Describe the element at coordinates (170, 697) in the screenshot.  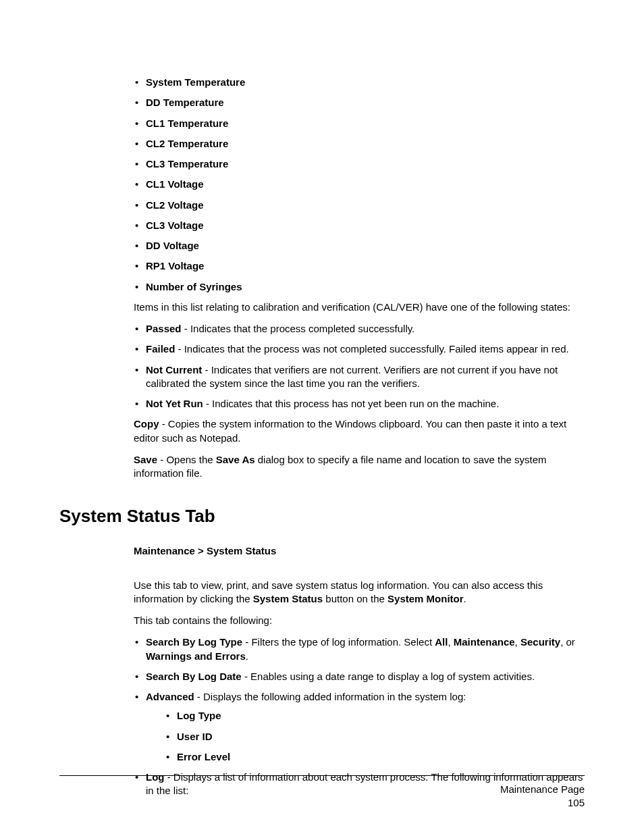
I see `item-label: Advanced` at that location.